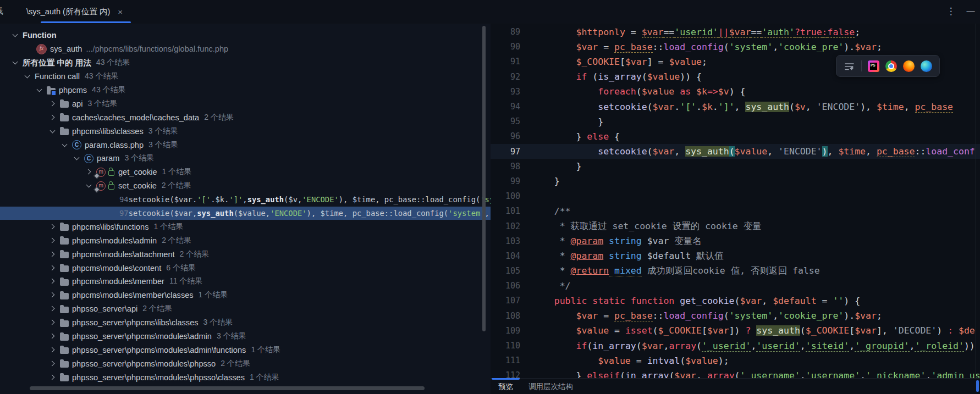 Image resolution: width=980 pixels, height=394 pixels. Describe the element at coordinates (245, 173) in the screenshot. I see `tree-row: mget_cookie1 个结果` at that location.